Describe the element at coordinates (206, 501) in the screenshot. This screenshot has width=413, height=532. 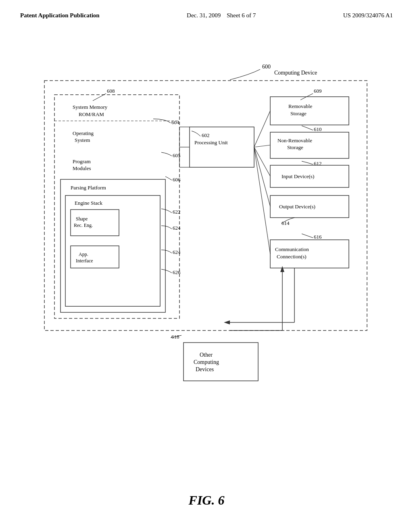
I see `figure-caption: FIG. 6` at that location.